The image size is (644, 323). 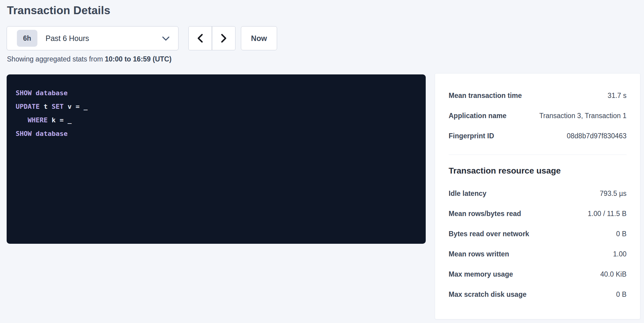 I want to click on stat-label: Bytes read over network, so click(x=489, y=234).